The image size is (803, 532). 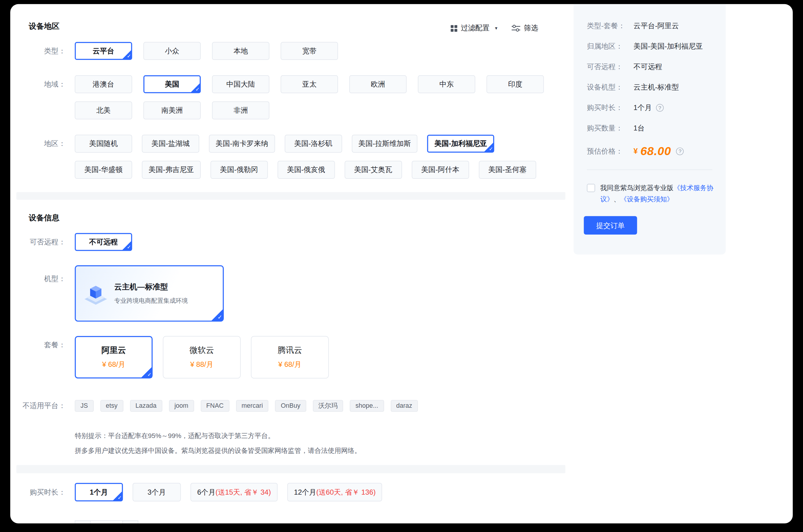 I want to click on platform-tag: shope..., so click(x=367, y=406).